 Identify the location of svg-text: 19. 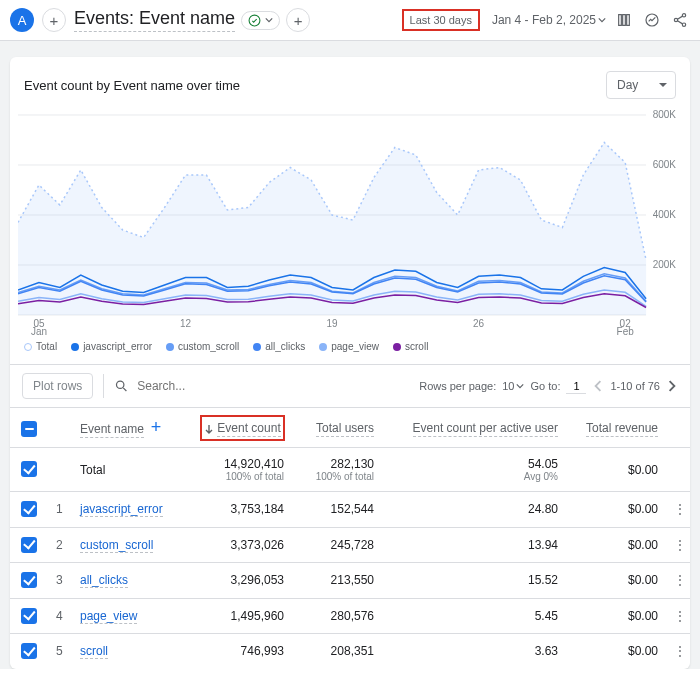
(333, 324).